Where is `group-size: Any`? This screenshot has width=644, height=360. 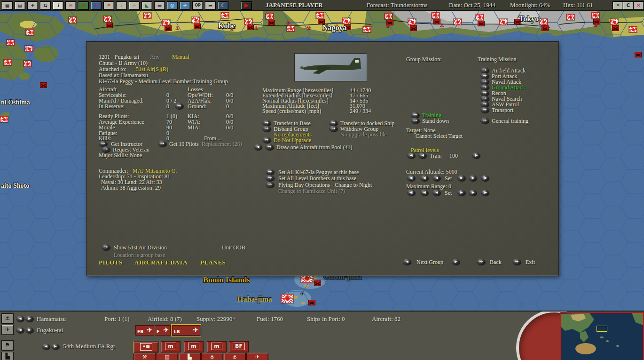
group-size: Any is located at coordinates (155, 57).